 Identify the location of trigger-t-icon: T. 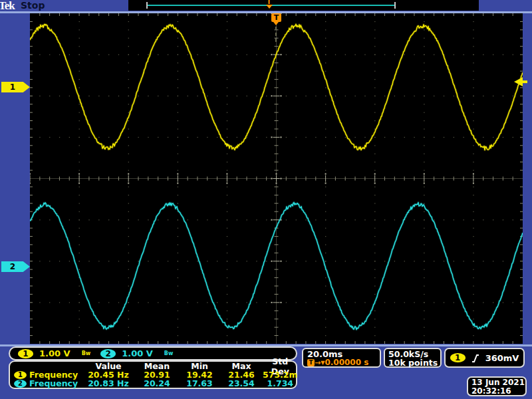
(311, 363).